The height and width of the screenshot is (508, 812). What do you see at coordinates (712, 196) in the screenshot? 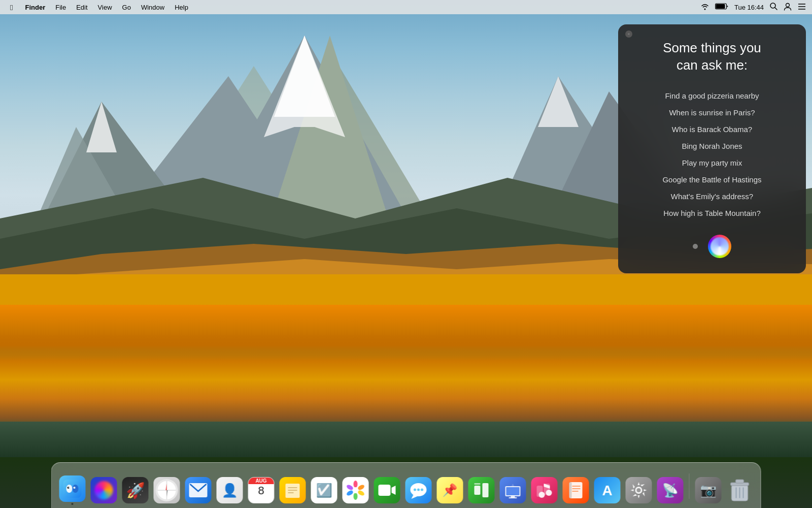
I see `siri-suggestion-6: What's Emily's address?` at bounding box center [712, 196].